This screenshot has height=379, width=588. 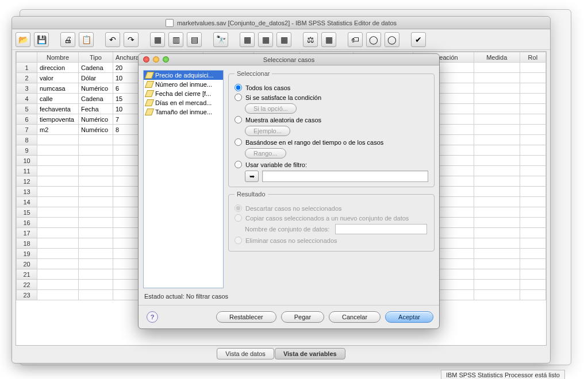 What do you see at coordinates (252, 176) in the screenshot?
I see `move-variable-button: ➥` at bounding box center [252, 176].